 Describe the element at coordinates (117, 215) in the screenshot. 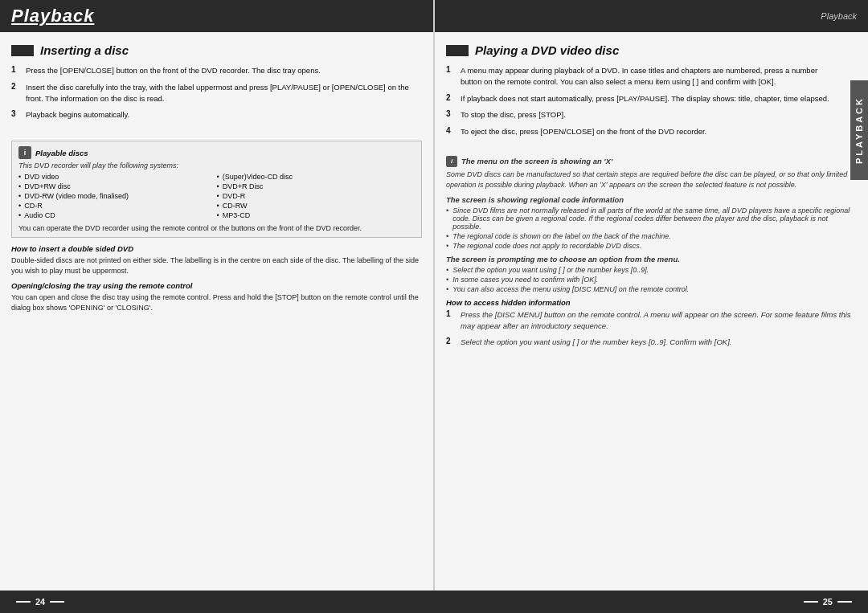

I see `disc-item-5: •Audio CD` at that location.